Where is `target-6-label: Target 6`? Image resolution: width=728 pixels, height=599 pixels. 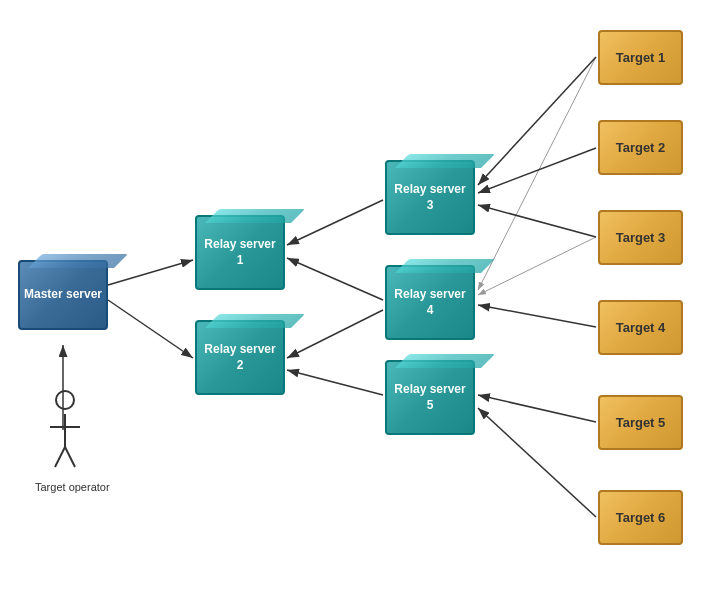 target-6-label: Target 6 is located at coordinates (641, 518).